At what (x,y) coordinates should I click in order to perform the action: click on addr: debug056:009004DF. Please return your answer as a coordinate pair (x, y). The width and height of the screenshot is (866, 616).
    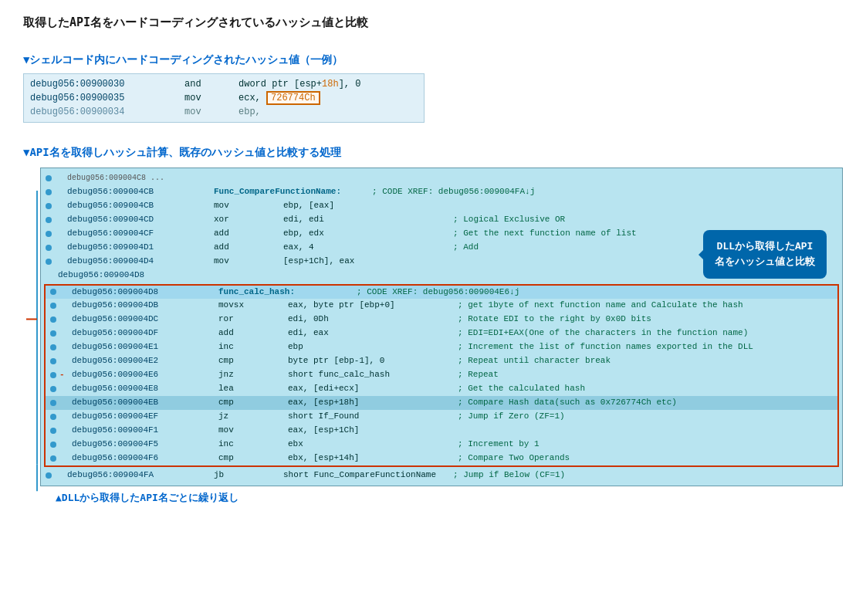
    Looking at the image, I should click on (145, 333).